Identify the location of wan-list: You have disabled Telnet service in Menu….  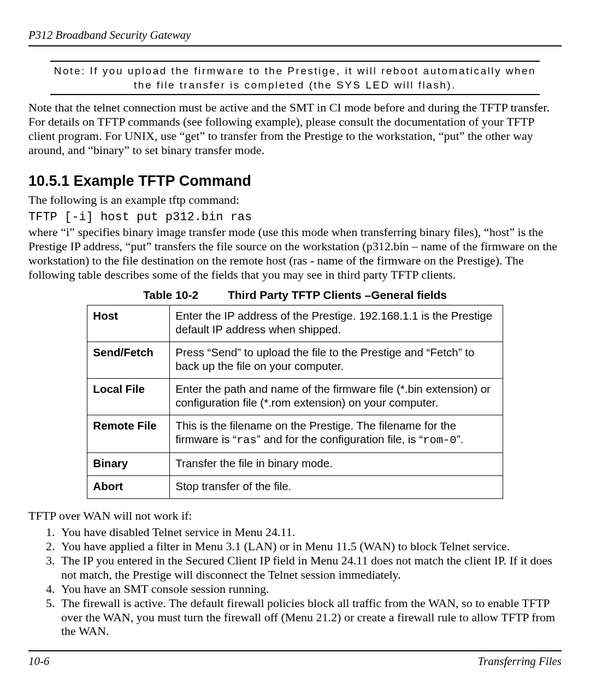
(295, 582).